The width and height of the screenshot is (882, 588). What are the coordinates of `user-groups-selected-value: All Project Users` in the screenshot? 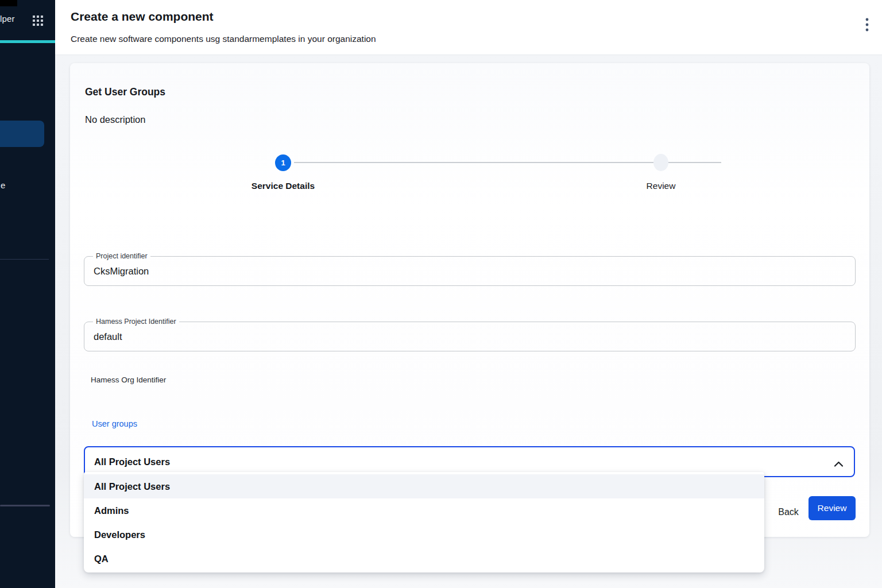 It's located at (464, 462).